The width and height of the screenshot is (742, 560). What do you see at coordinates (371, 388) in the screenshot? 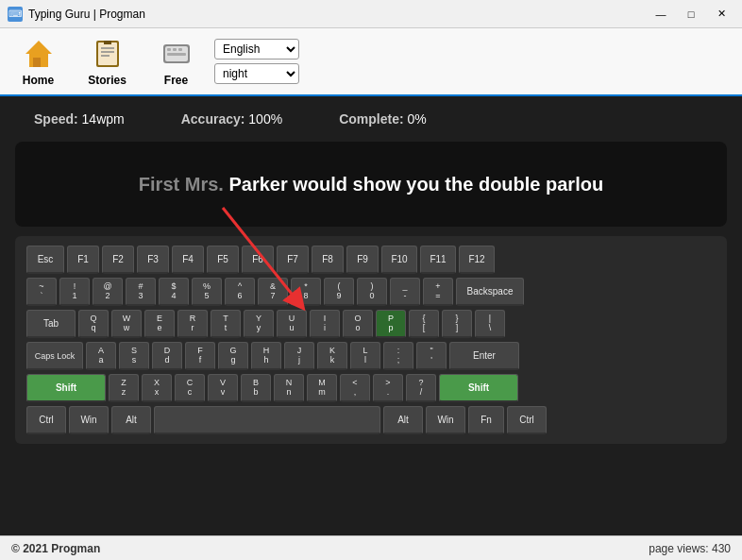
I see `zxcv-row: Shift Zz Xx Cc Vv Bb Nn Mm <, >. ?/ Shif…` at bounding box center [371, 388].